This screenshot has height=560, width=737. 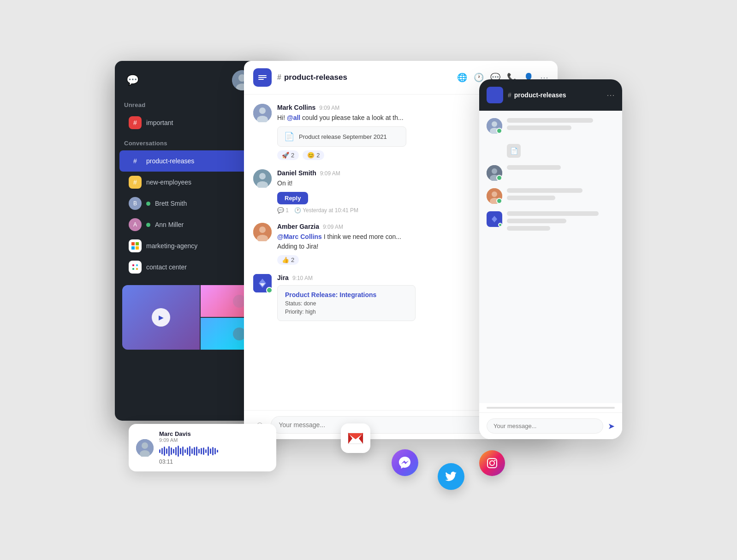 What do you see at coordinates (346, 303) in the screenshot?
I see `jira-card: Product Release: Integrations Status: do…` at bounding box center [346, 303].